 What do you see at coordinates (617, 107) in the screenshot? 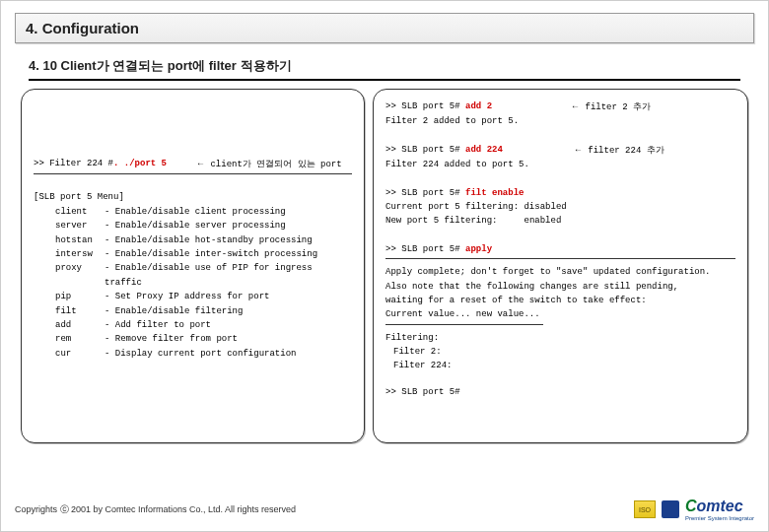
I see `annotation-text: filter 2 추가` at bounding box center [617, 107].